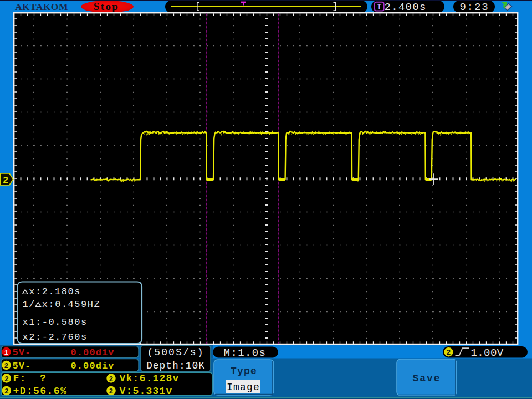 The height and width of the screenshot is (399, 532). Describe the element at coordinates (243, 387) in the screenshot. I see `svg-text: Image` at that location.